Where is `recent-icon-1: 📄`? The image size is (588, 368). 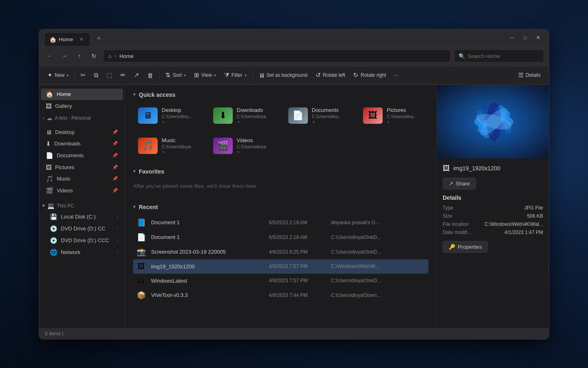
recent-icon-1: 📄 is located at coordinates (141, 237).